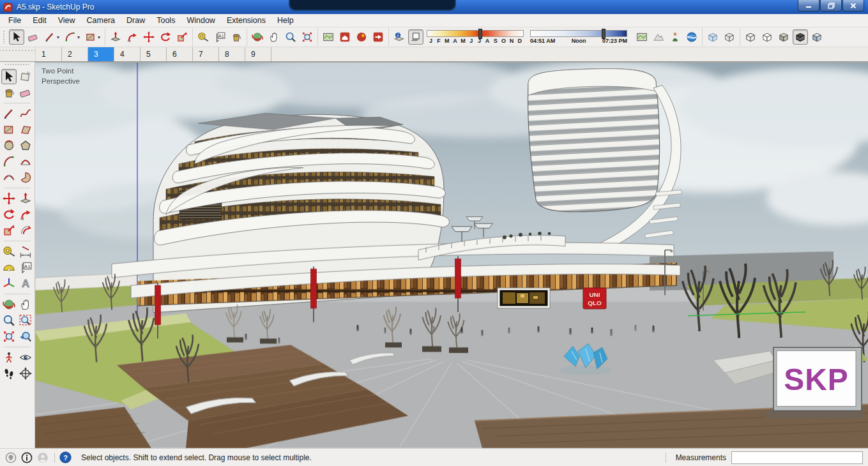  I want to click on tool-3d-warehouse, so click(345, 37).